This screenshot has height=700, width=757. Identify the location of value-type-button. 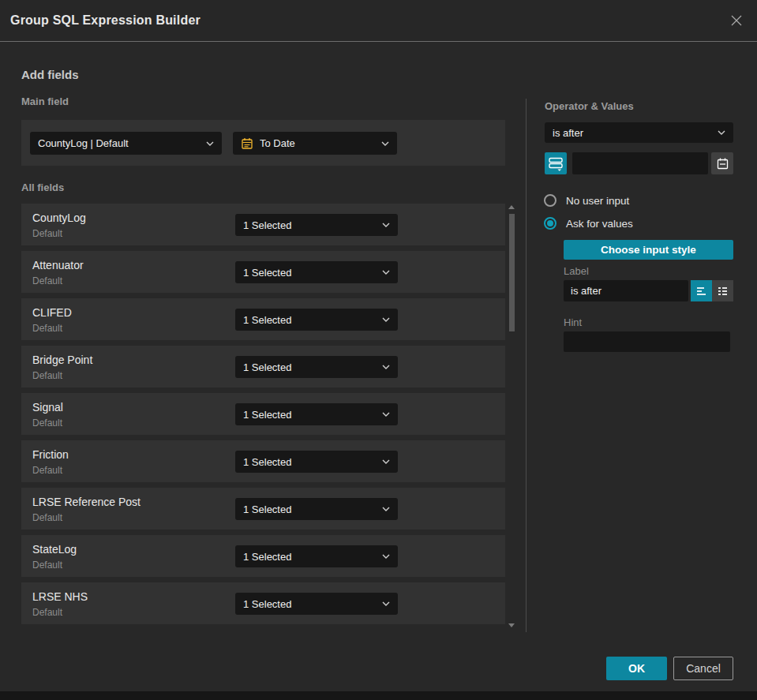
(556, 163).